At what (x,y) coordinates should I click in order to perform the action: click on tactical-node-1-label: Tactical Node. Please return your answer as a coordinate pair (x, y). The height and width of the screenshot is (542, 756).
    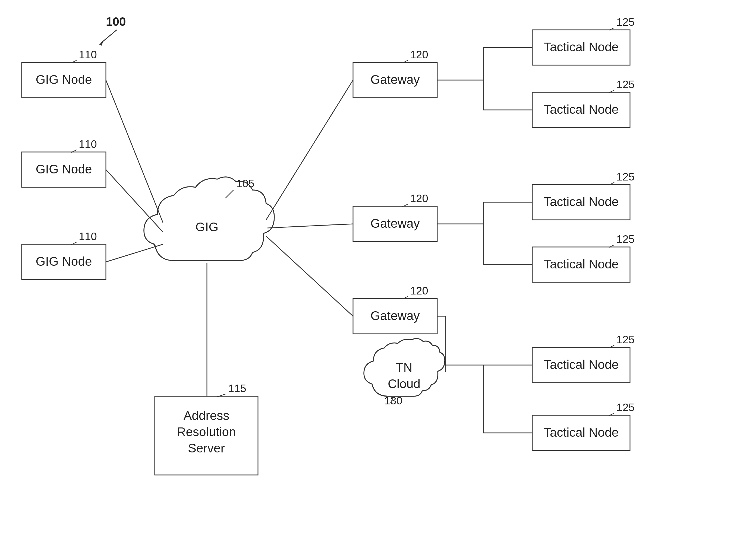
    Looking at the image, I should click on (581, 47).